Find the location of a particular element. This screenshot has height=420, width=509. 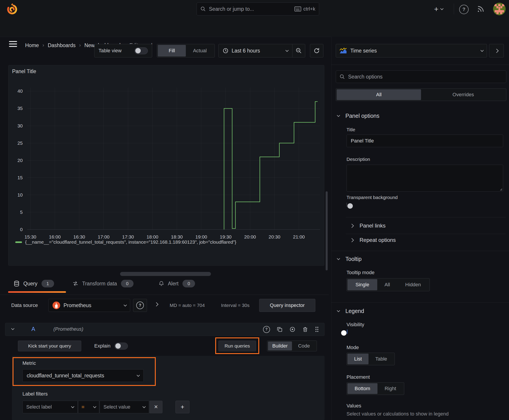

visibility-toggle is located at coordinates (347, 332).